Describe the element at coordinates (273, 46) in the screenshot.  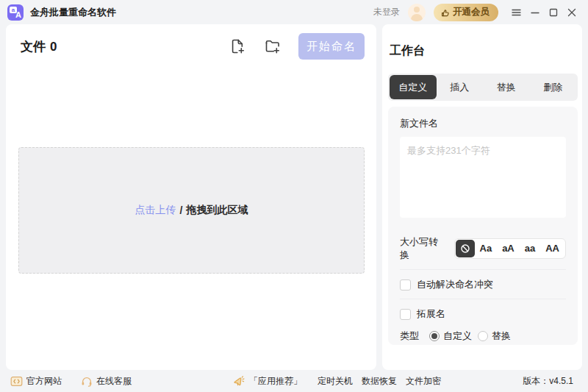
I see `folder-plus-icon` at that location.